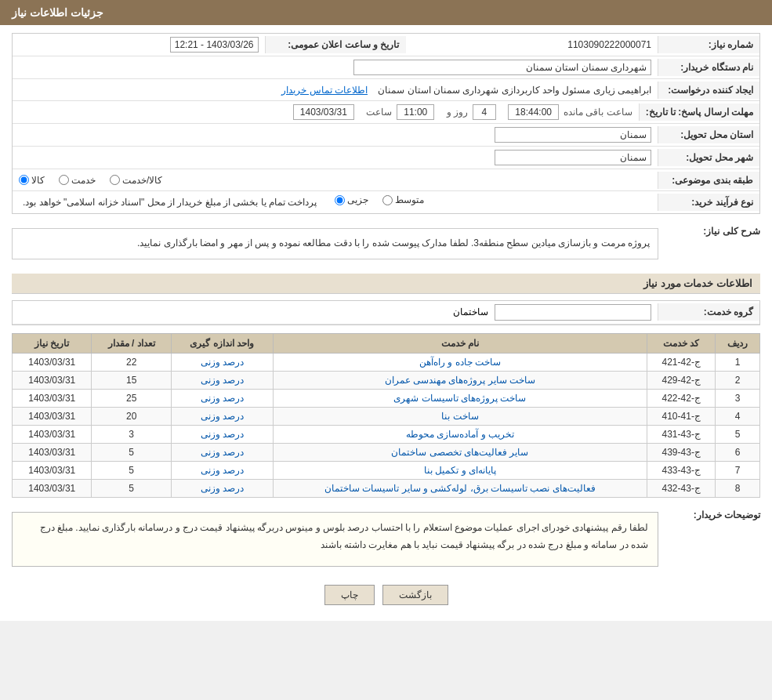 This screenshot has height=700, width=772. I want to click on response-days-label: روز و, so click(458, 112).